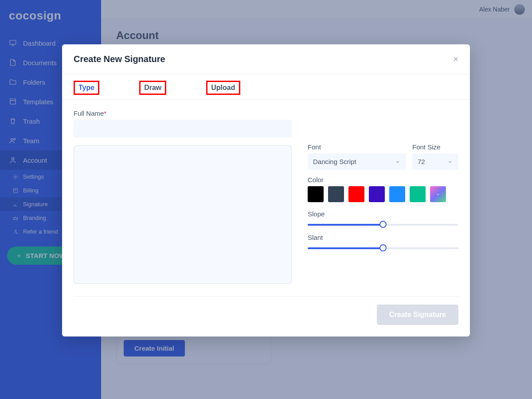 The image size is (532, 399). Describe the element at coordinates (383, 180) in the screenshot. I see `color-label: Color` at that location.